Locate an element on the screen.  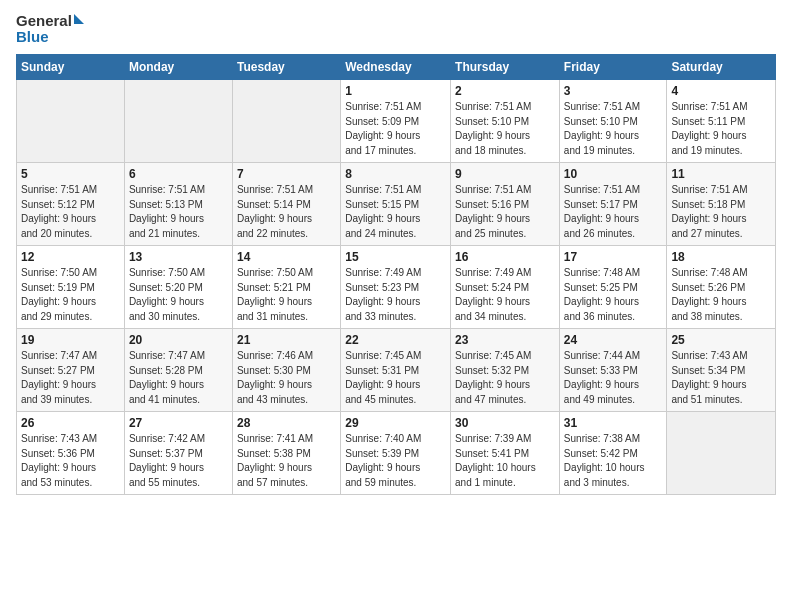
day-number: 19 is located at coordinates (70, 340).